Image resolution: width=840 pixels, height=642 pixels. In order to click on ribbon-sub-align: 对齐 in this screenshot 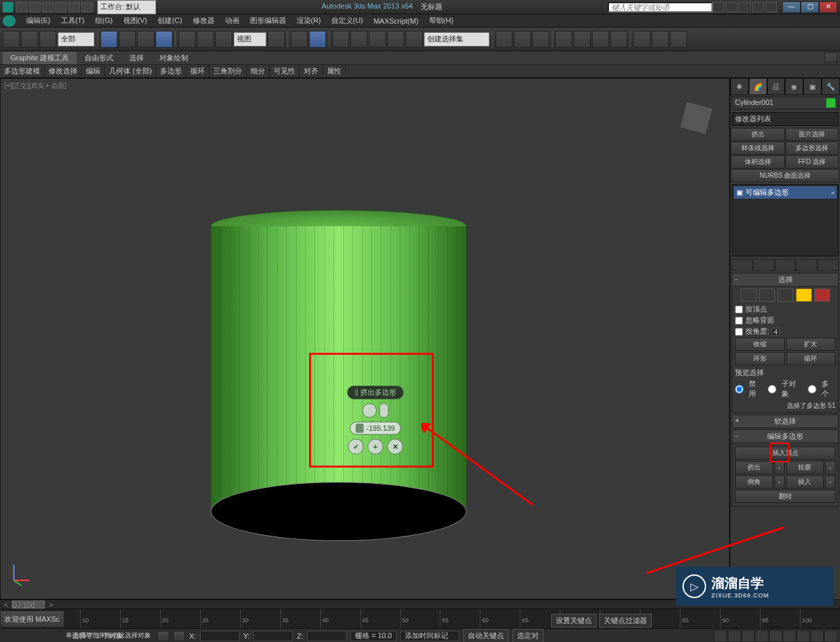, I will do `click(311, 71)`.